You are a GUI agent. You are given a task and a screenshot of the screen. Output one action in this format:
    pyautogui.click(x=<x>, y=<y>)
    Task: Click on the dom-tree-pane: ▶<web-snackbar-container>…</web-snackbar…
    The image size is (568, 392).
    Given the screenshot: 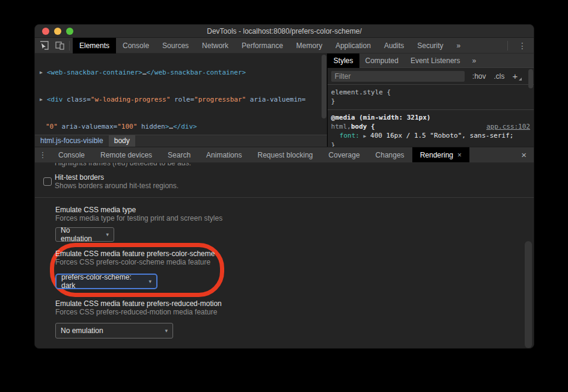 What is the action you would take?
    pyautogui.click(x=182, y=100)
    